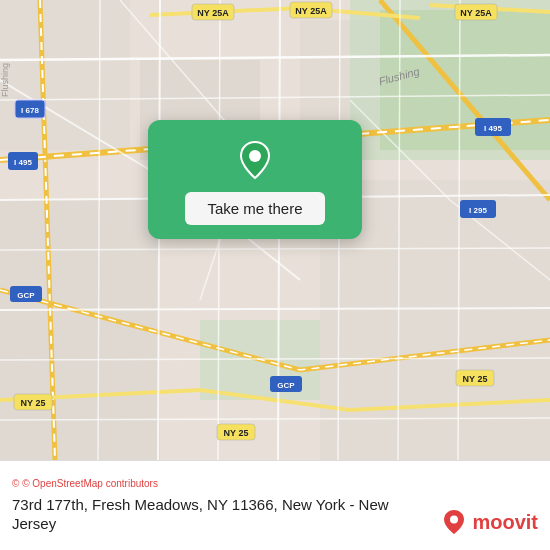 Image resolution: width=550 pixels, height=550 pixels. Describe the element at coordinates (16, 484) in the screenshot. I see `copyright-symbol: ©` at that location.